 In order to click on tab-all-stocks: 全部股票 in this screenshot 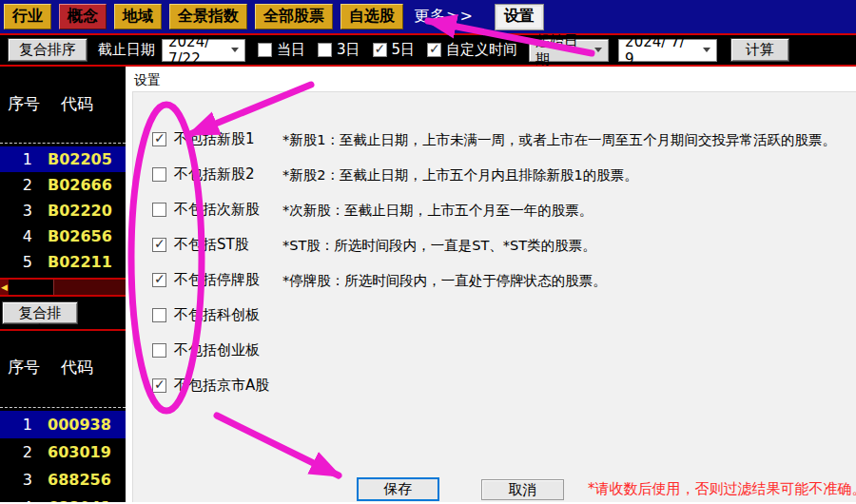, I will do `click(294, 17)`.